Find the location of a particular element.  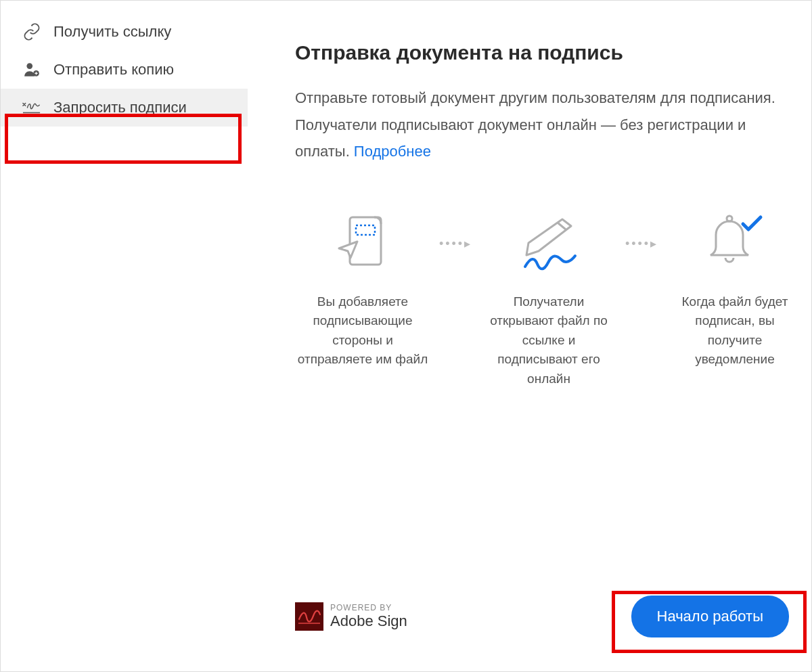

page-title: Отправка документа на подпись is located at coordinates (549, 53).